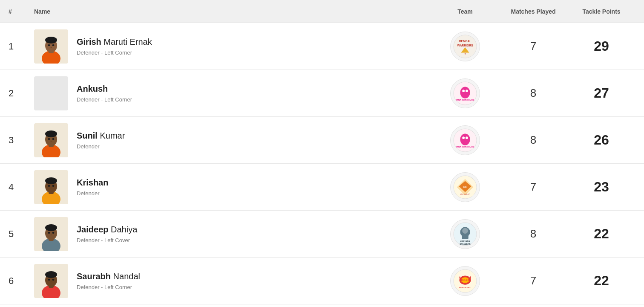 This screenshot has width=644, height=307. Describe the element at coordinates (465, 287) in the screenshot. I see `svg-text: BENGALURU` at that location.